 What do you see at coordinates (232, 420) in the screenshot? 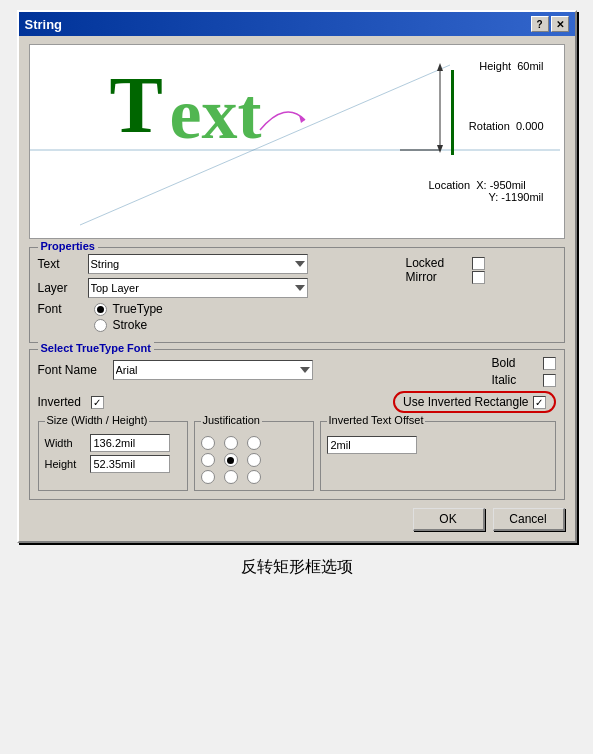
I see `justification-label: Justification` at bounding box center [232, 420].